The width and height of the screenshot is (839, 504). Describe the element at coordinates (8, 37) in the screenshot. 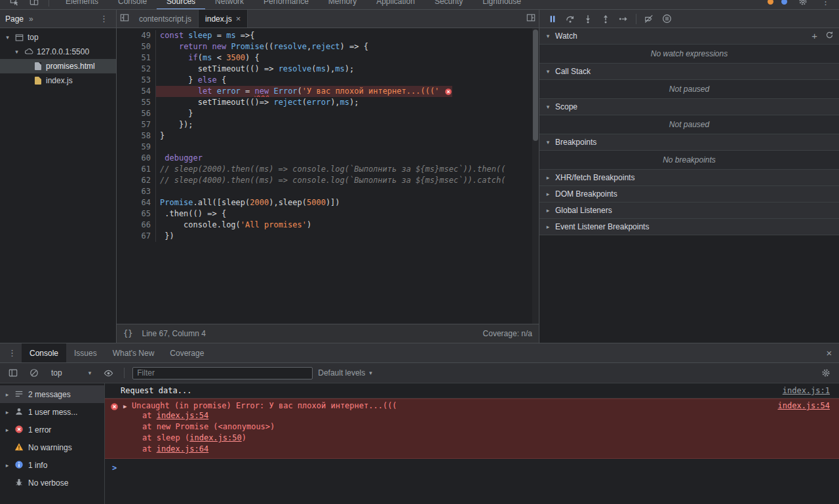

I see `chevron-icon: ▾` at that location.